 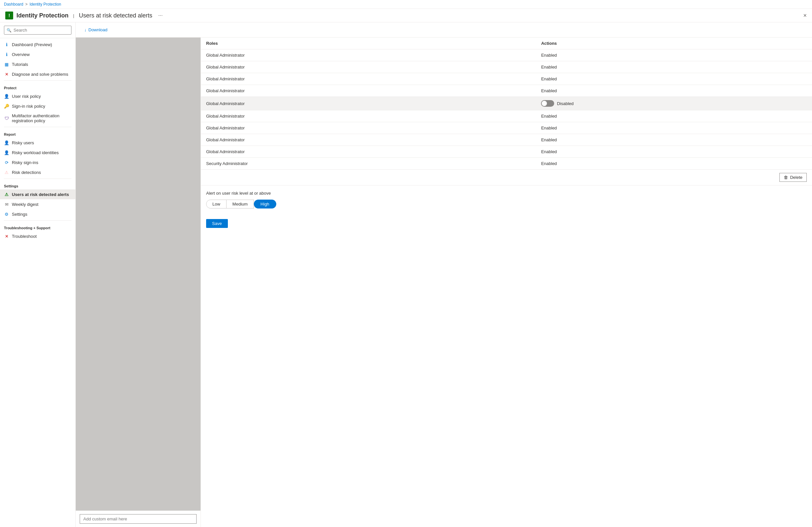 I want to click on sidebar-search-container: 🔍, so click(x=38, y=30).